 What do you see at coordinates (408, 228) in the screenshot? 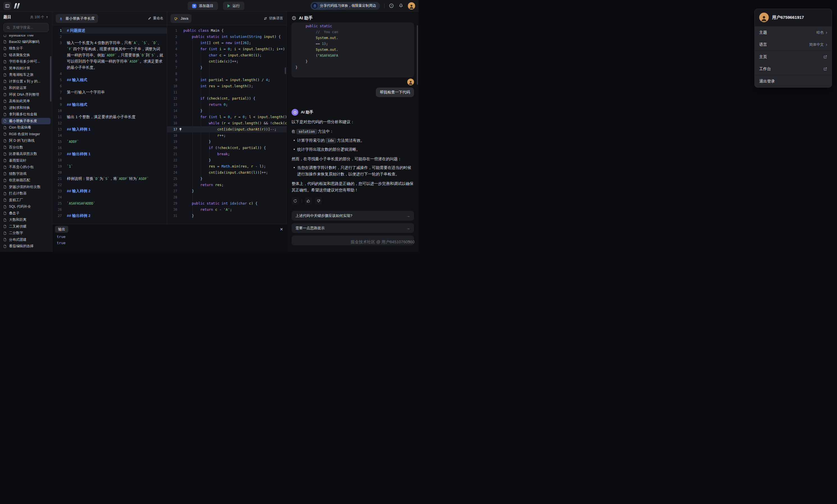
I see `arrow-right-icon: →` at bounding box center [408, 228].